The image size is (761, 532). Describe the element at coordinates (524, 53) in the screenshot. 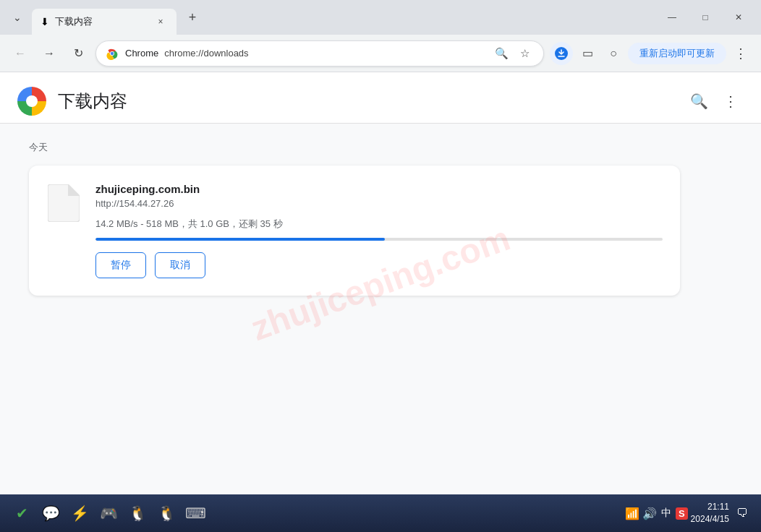

I see `bookmark-button: ☆` at that location.